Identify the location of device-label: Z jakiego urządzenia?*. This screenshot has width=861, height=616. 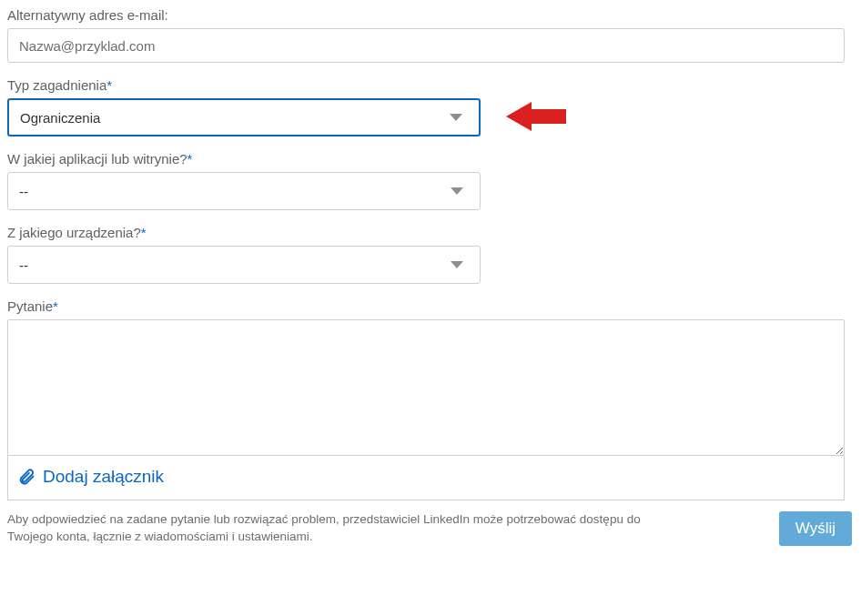
(430, 233).